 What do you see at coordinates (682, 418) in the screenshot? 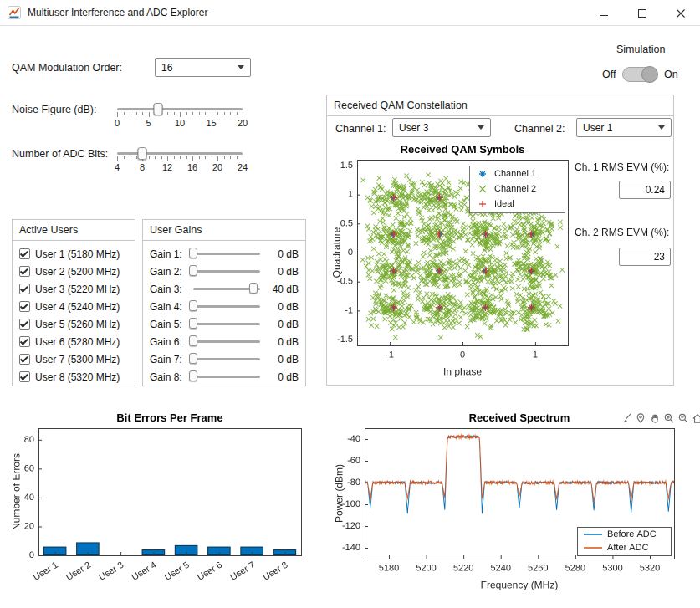
I see `zoom-out-icon` at bounding box center [682, 418].